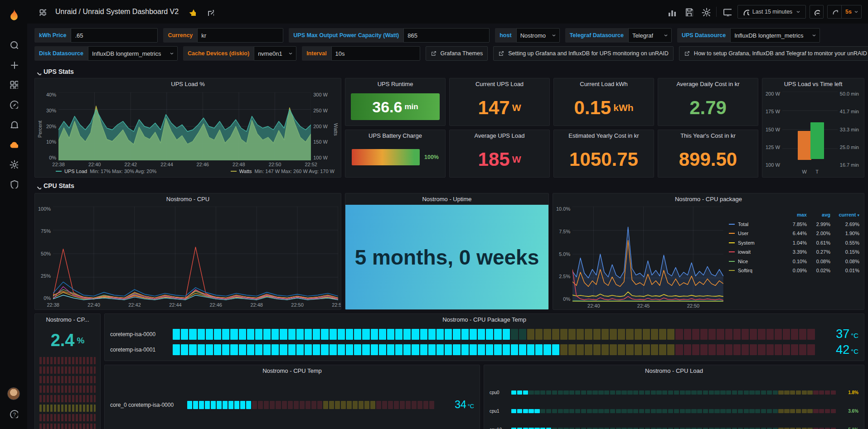 This screenshot has height=429, width=868. Describe the element at coordinates (499, 84) in the screenshot. I see `panel-title: Current UPS Load` at that location.